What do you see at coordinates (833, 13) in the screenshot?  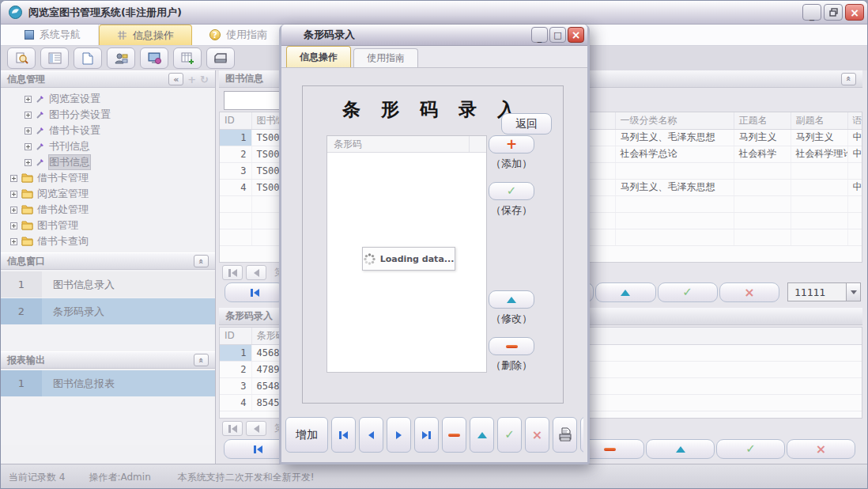 I see `restore-button` at bounding box center [833, 13].